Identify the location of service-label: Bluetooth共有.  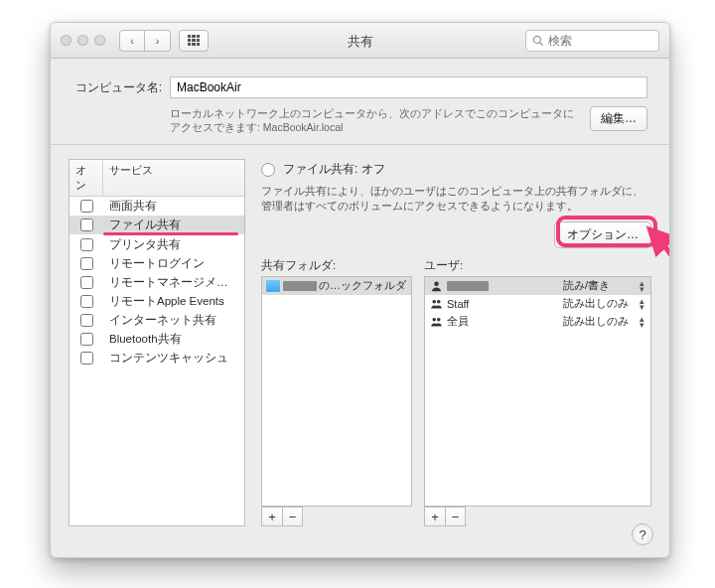
(174, 340).